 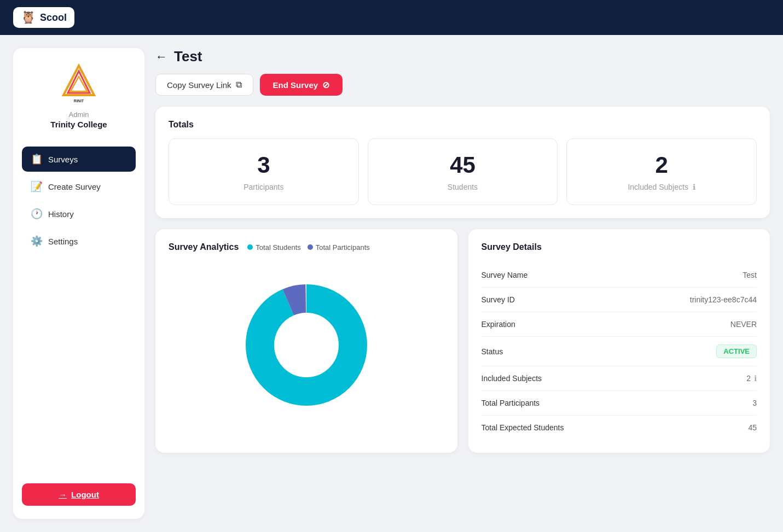 I want to click on sidebar-item-create-survey: 📝 Create Survey, so click(x=79, y=186).